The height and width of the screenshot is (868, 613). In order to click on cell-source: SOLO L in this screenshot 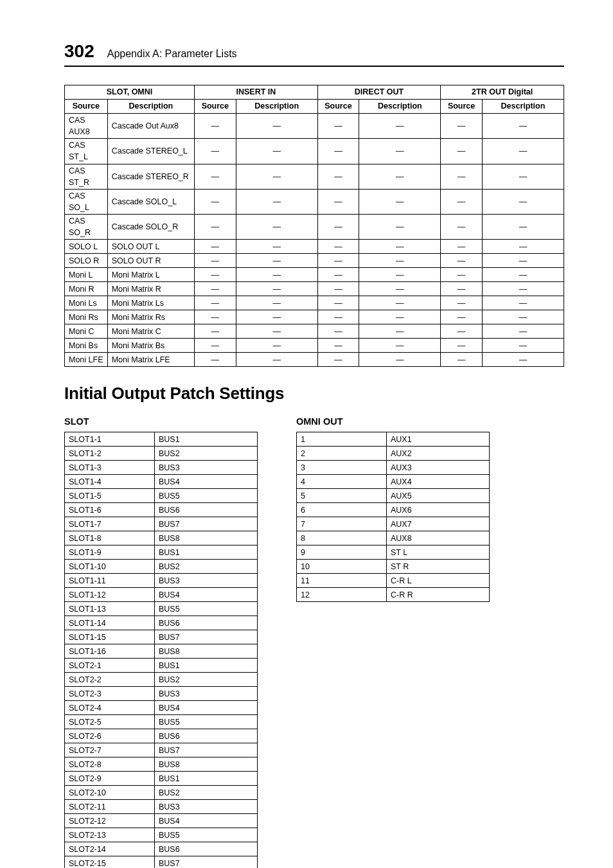, I will do `click(86, 247)`.